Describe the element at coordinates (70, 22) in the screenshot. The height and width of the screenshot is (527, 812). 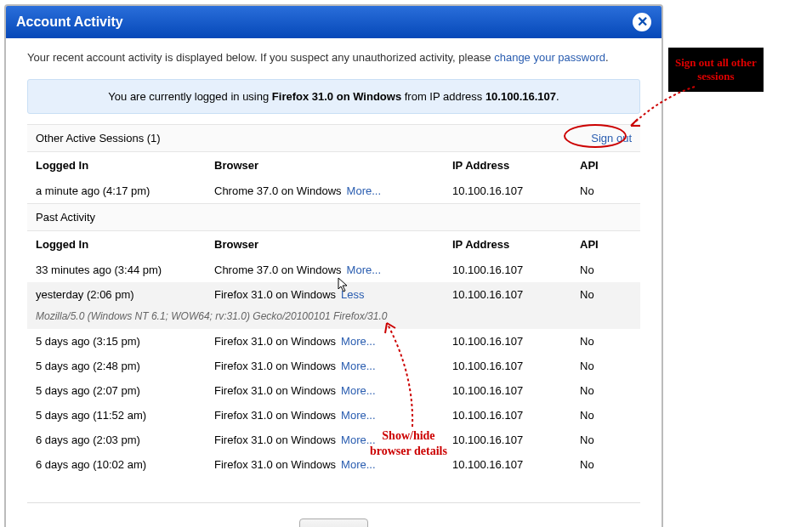
I see `page-title: Account Activity` at that location.